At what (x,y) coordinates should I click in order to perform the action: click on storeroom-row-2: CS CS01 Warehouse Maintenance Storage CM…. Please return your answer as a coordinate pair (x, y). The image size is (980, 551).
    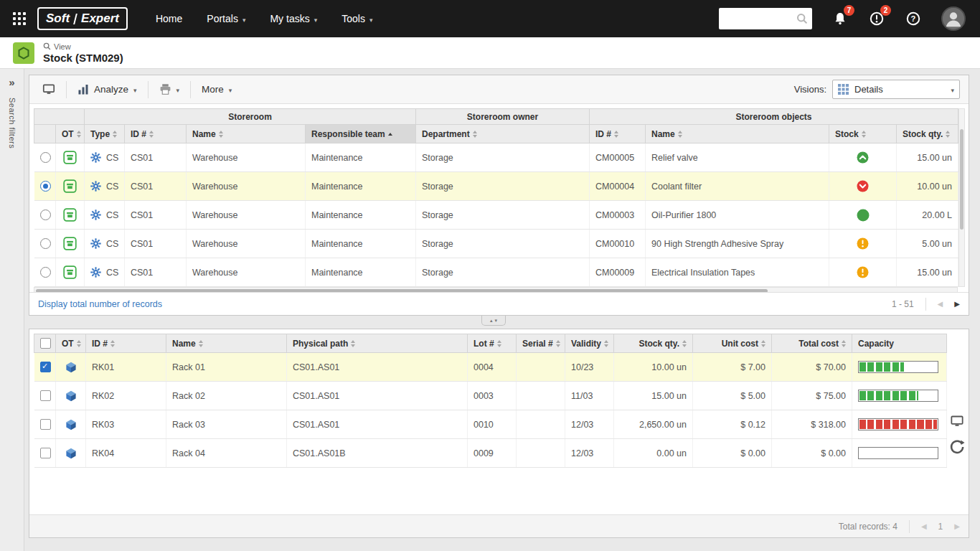
    Looking at the image, I should click on (496, 215).